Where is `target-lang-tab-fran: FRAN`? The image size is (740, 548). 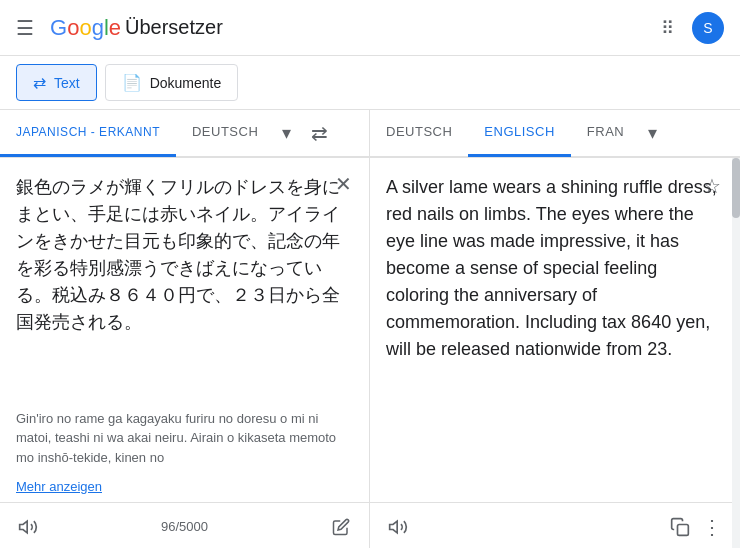 target-lang-tab-fran: FRAN is located at coordinates (606, 133).